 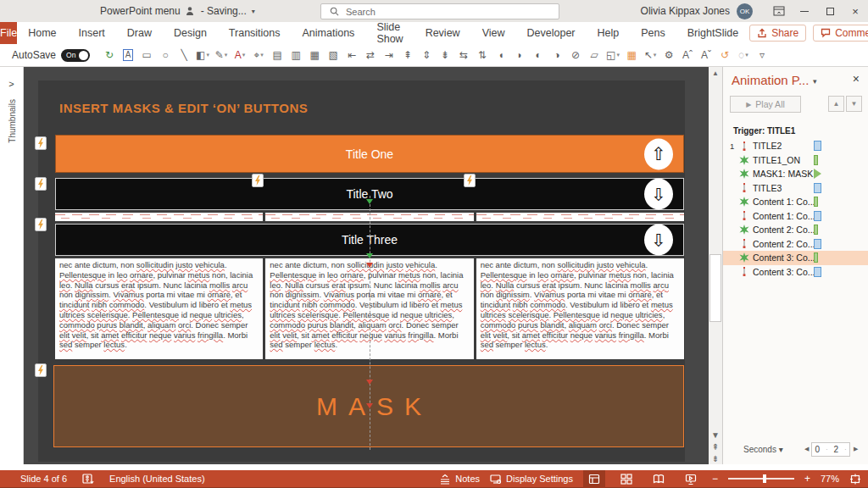 I want to click on minimize-button, so click(x=804, y=11).